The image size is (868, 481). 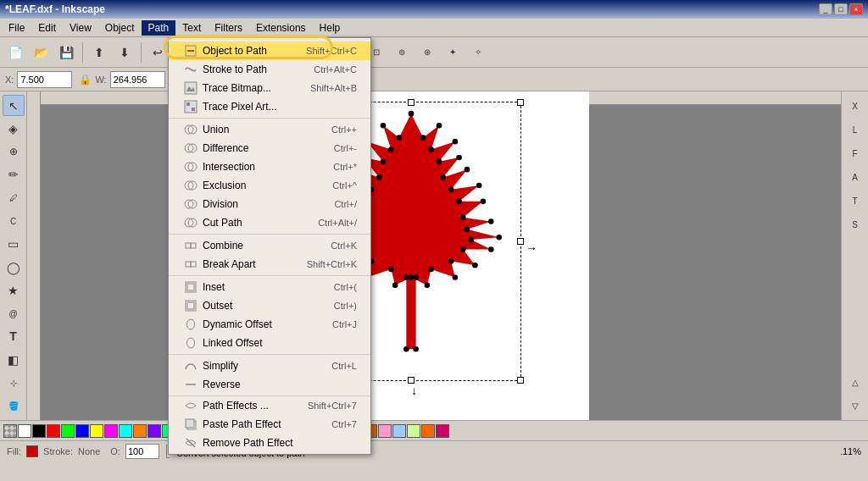 What do you see at coordinates (270, 424) in the screenshot?
I see `paste-path-effect-item: Paste Path Effect Ctrl+7` at bounding box center [270, 424].